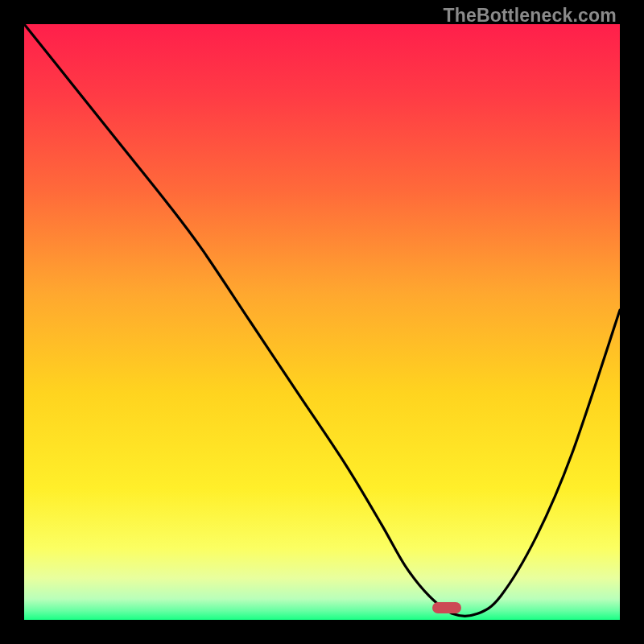 This screenshot has height=644, width=644. What do you see at coordinates (447, 608) in the screenshot?
I see `optimal-point-marker` at bounding box center [447, 608].